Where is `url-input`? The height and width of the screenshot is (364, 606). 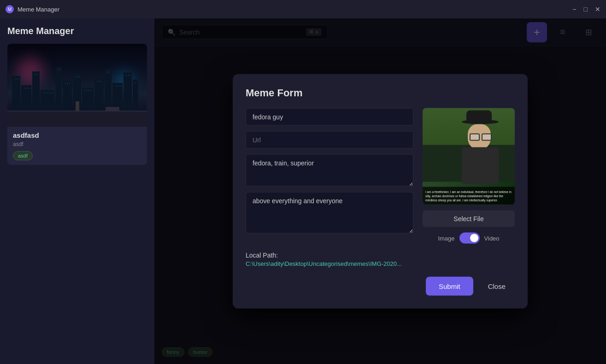
url-input is located at coordinates (329, 140).